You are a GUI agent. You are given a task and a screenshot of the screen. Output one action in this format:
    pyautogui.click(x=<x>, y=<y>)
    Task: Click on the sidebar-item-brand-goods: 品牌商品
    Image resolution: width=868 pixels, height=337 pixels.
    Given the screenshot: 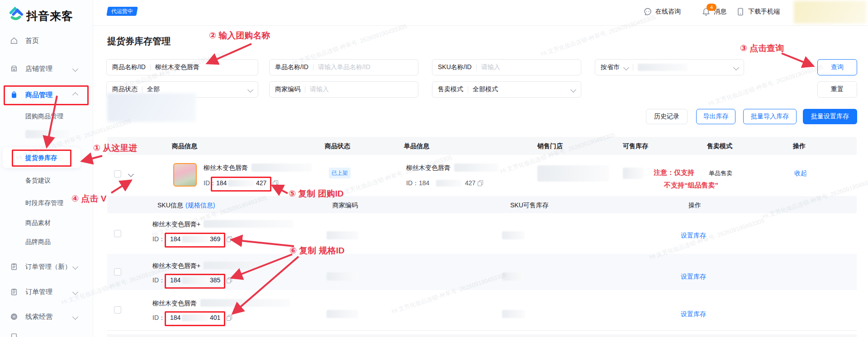 What is the action you would take?
    pyautogui.click(x=46, y=242)
    